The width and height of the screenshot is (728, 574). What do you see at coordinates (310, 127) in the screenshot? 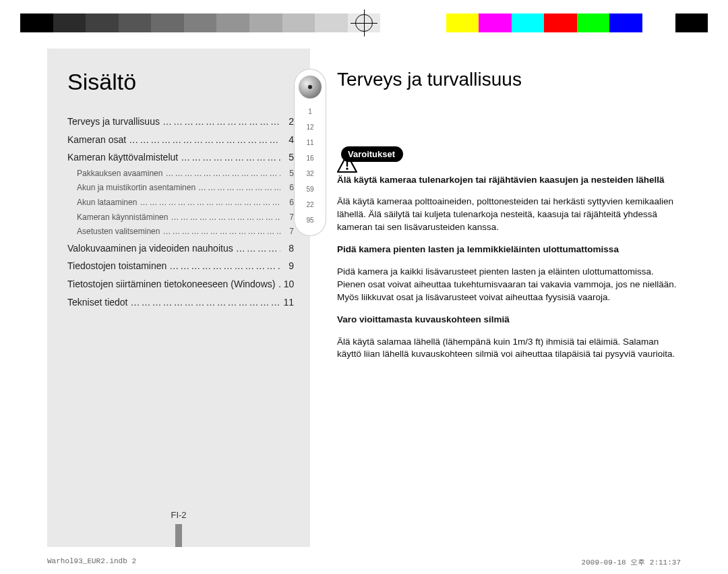
I see `thumb-index-number: 12` at bounding box center [310, 127].